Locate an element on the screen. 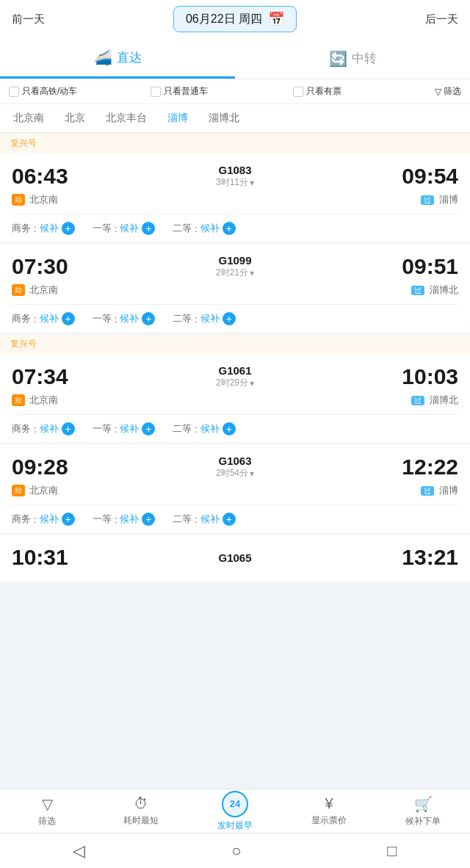  checkbox-available is located at coordinates (298, 92).